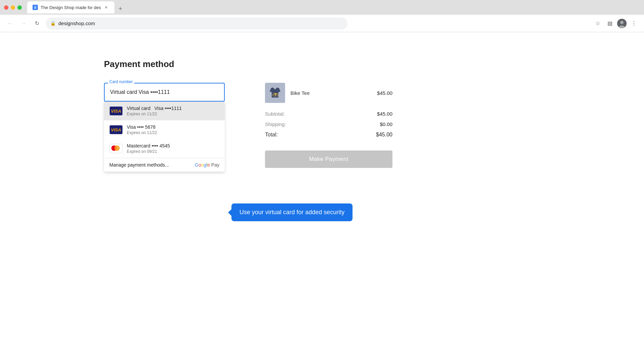 The height and width of the screenshot is (362, 644). Describe the element at coordinates (154, 111) in the screenshot. I see `card-info-1: Virtual card Visa ••••1111 Expires on 11…` at that location.